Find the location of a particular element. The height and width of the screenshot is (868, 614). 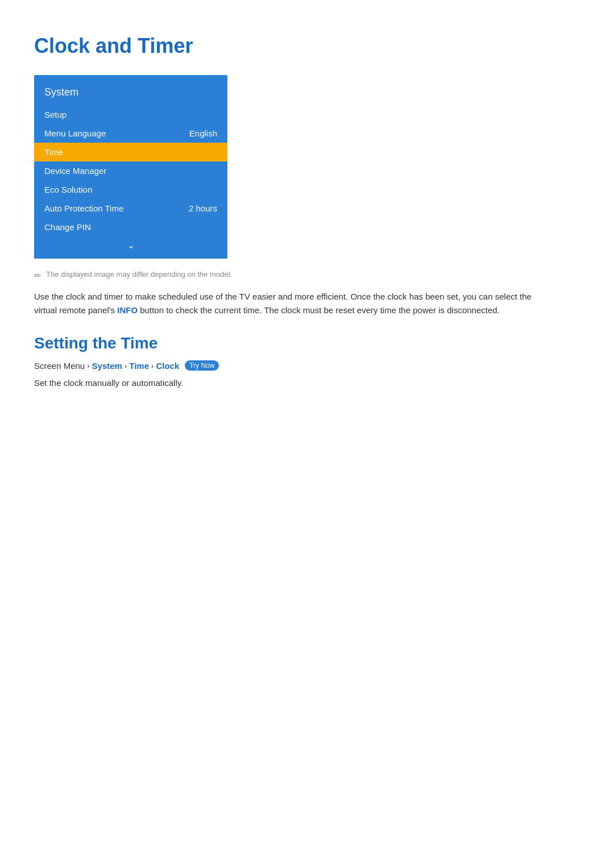

menu-header: System is located at coordinates (131, 94).